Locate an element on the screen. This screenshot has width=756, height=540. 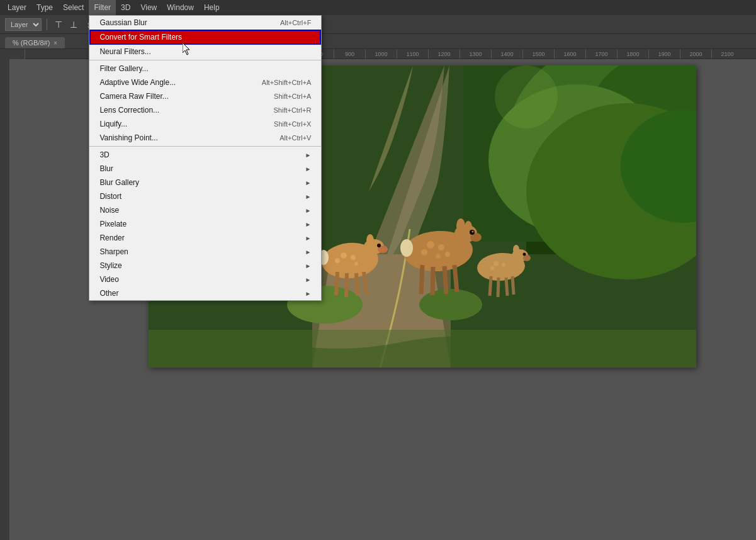
ruler-tick: 1000 is located at coordinates (381, 54).